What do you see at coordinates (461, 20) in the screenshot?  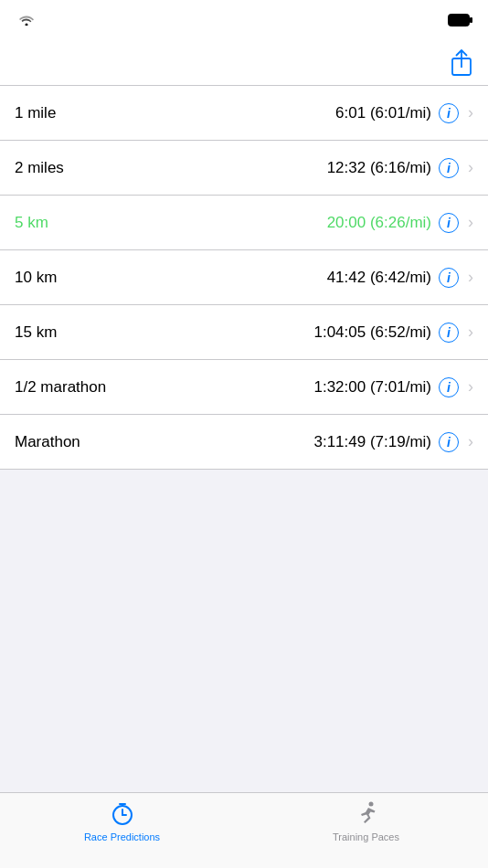 I see `battery-icon` at bounding box center [461, 20].